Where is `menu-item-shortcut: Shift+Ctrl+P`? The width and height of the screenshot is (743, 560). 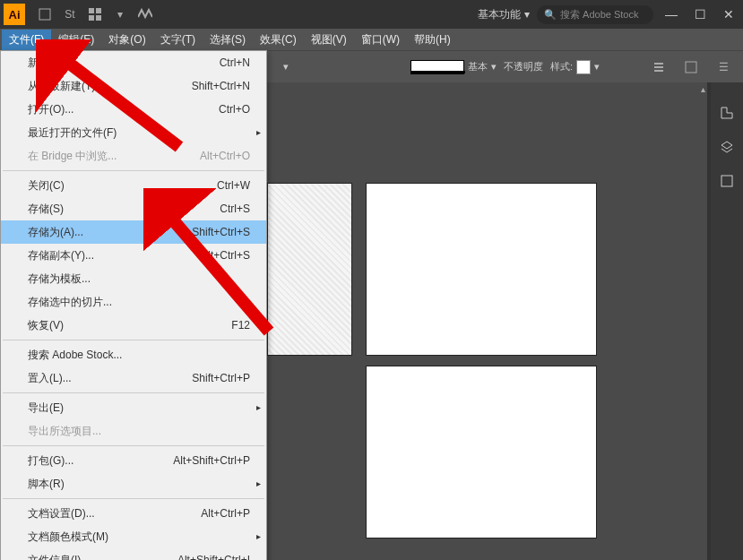
menu-item-shortcut: Shift+Ctrl+P is located at coordinates (220, 378).